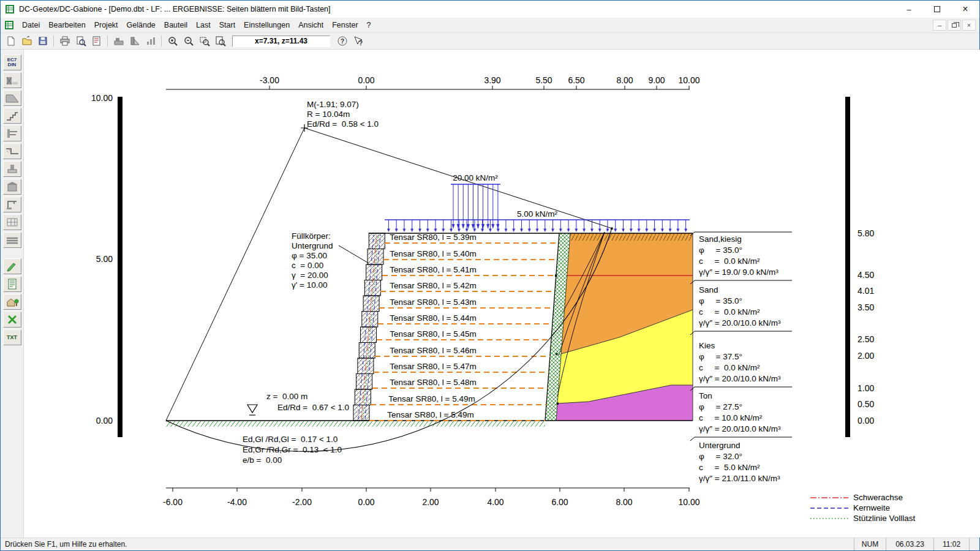 This screenshot has width=980, height=551. I want to click on soil-legend: Sand,kiesig φ = 35.0° c = 0.0 kN/m² γ/γ″…, so click(741, 358).